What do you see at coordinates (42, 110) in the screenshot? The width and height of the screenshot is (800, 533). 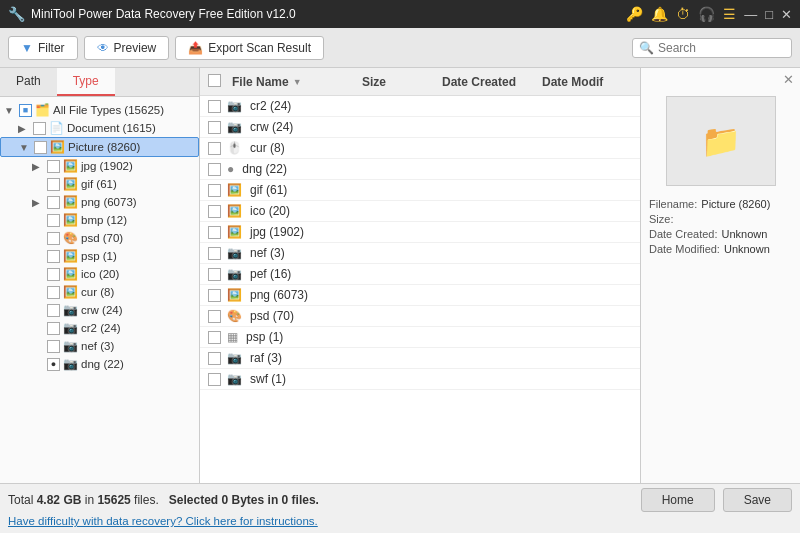 I see `tree-folder-icon-all: 🗂️` at bounding box center [42, 110].